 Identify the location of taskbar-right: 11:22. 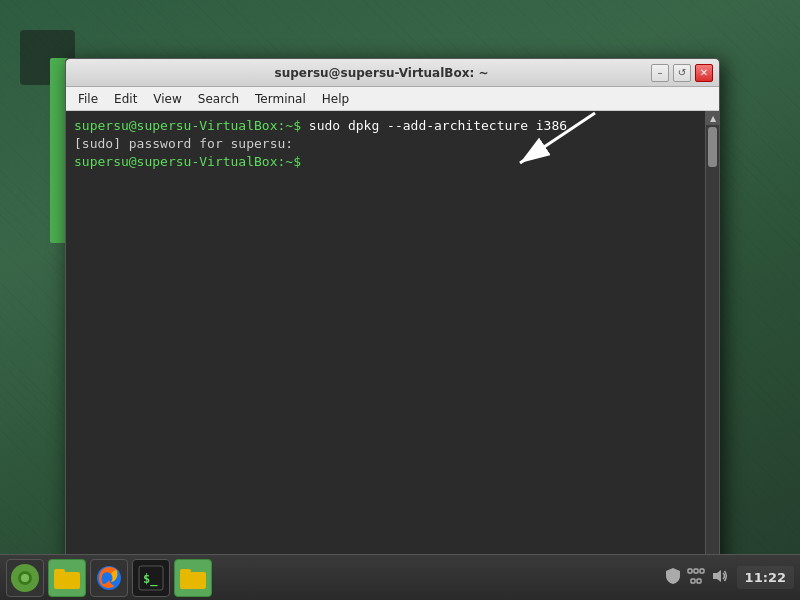
(730, 578).